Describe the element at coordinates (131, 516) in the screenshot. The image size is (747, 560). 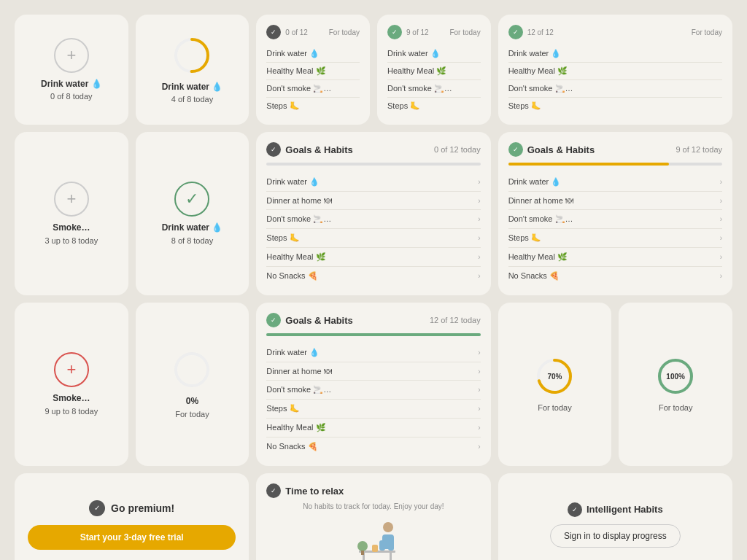
I see `premium-small-card: ✓ Go premium! Start your 3-day free tria…` at that location.